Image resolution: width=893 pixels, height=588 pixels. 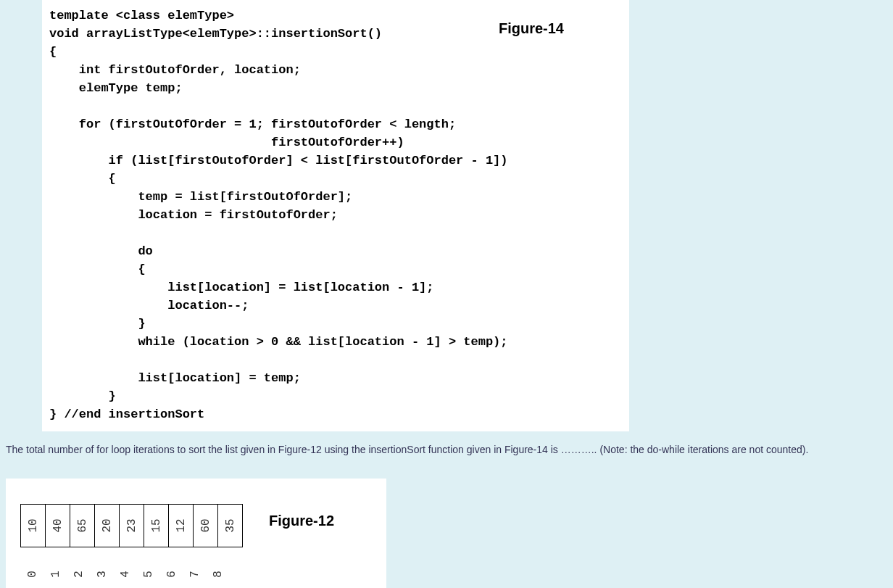 What do you see at coordinates (217, 574) in the screenshot?
I see `index-value: 8` at bounding box center [217, 574].